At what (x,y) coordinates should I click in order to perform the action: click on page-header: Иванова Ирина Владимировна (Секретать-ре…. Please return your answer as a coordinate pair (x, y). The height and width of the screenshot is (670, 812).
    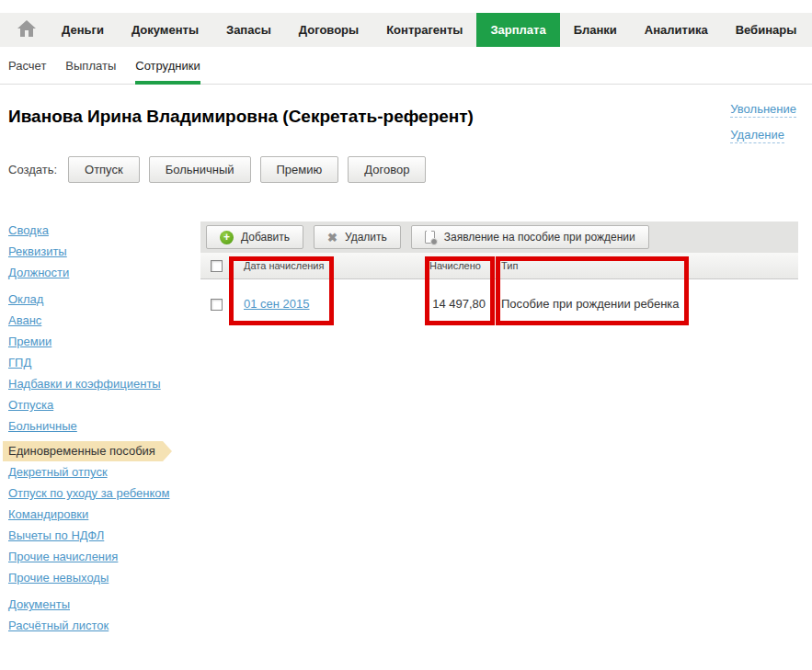
    Looking at the image, I should click on (406, 107).